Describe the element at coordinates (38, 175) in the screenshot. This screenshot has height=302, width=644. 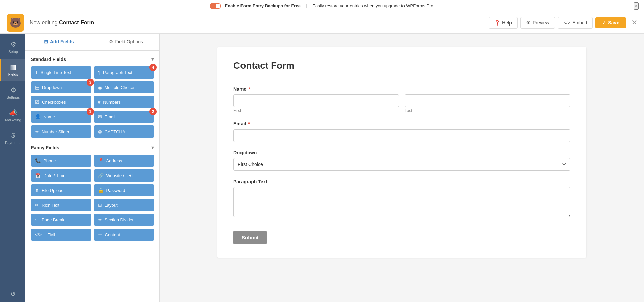
I see `date-time-icon: 📅` at that location.